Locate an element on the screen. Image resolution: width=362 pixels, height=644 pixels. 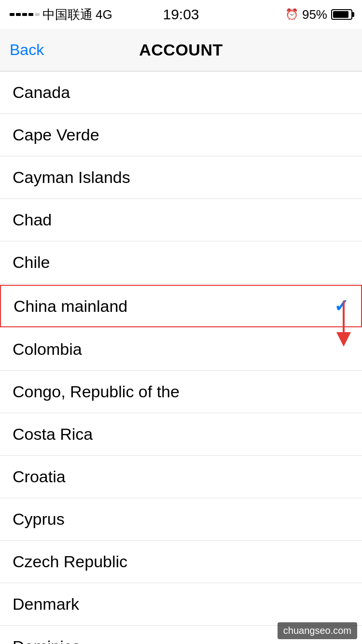
list-item: Cayman Islands is located at coordinates (181, 178).